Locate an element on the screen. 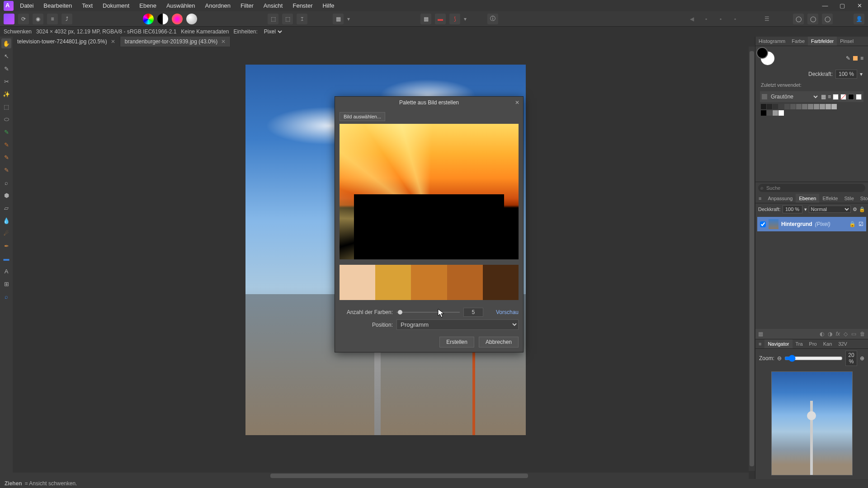 This screenshot has width=868, height=488. menu-datei: Datei is located at coordinates (27, 5).